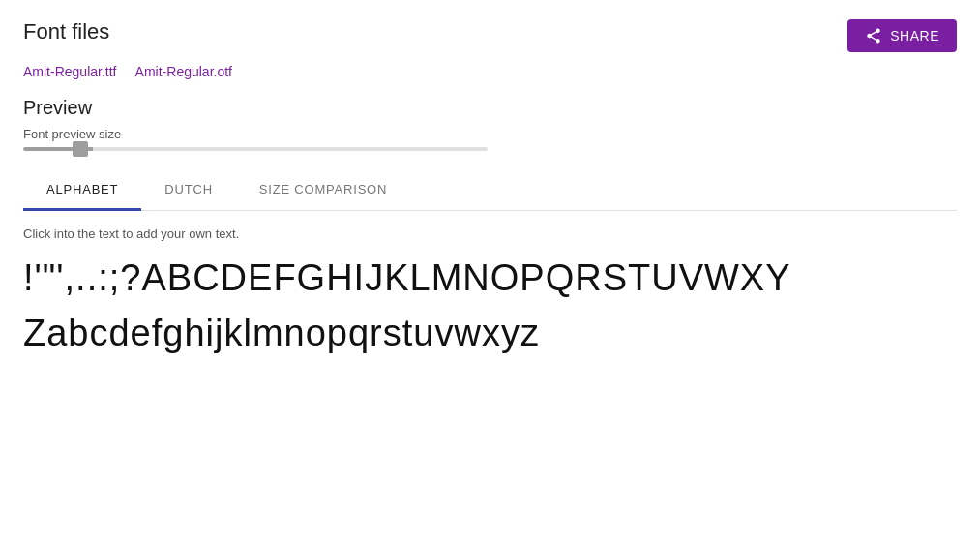 This screenshot has width=980, height=541. What do you see at coordinates (490, 149) in the screenshot?
I see `slider-container` at bounding box center [490, 149].